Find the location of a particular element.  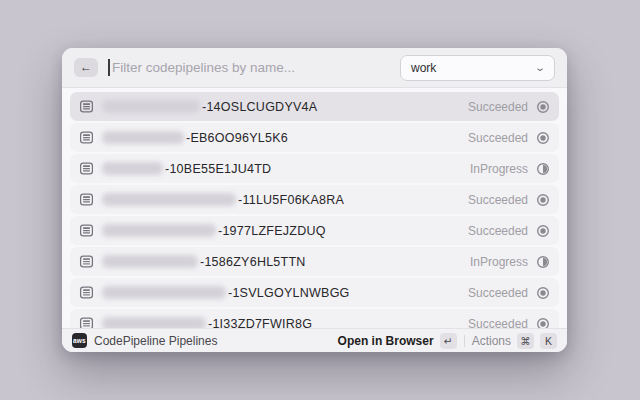

pipeline-name-suffix: -14OSLCUGDYV4A is located at coordinates (260, 107).